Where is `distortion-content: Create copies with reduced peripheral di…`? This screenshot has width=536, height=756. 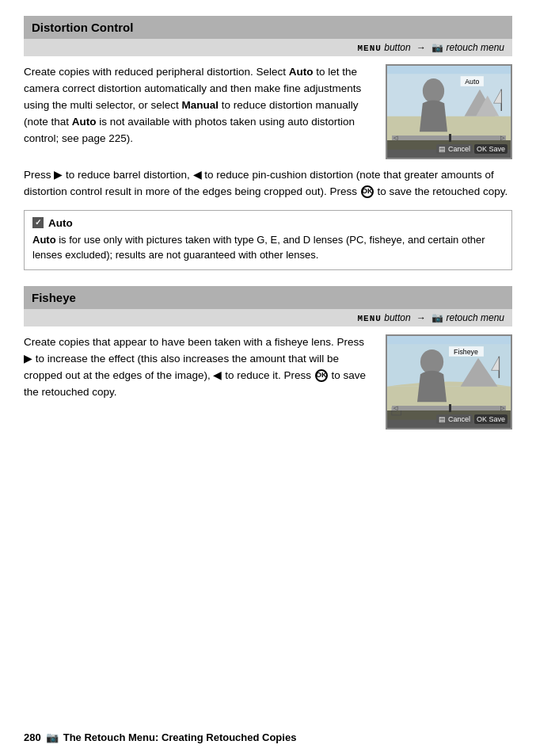
distortion-content: Create copies with reduced peripheral di… is located at coordinates (268, 112).